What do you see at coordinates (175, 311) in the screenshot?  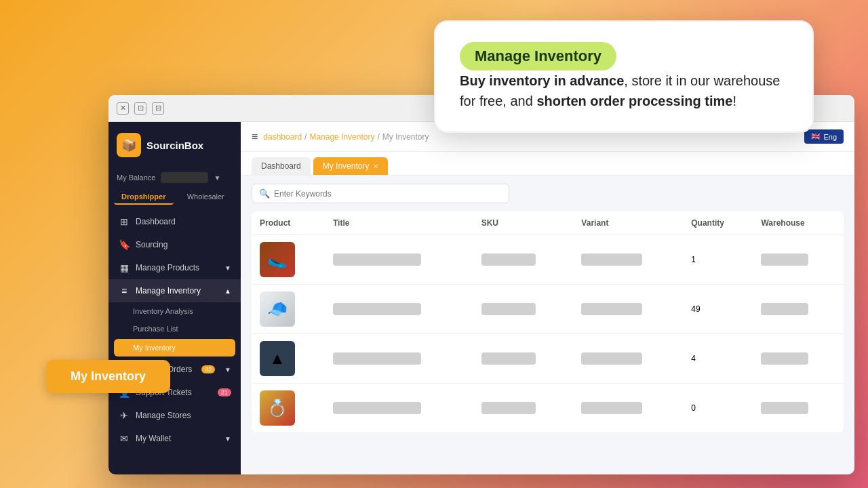 I see `sidebar-item-inventory-analysis: Inventory Analysis` at bounding box center [175, 311].